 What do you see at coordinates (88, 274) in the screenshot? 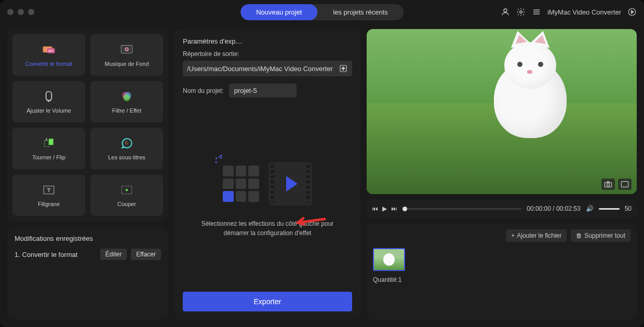
I see `modifications-panel: Modifications enregistrées 1. Convertir …` at bounding box center [88, 274].